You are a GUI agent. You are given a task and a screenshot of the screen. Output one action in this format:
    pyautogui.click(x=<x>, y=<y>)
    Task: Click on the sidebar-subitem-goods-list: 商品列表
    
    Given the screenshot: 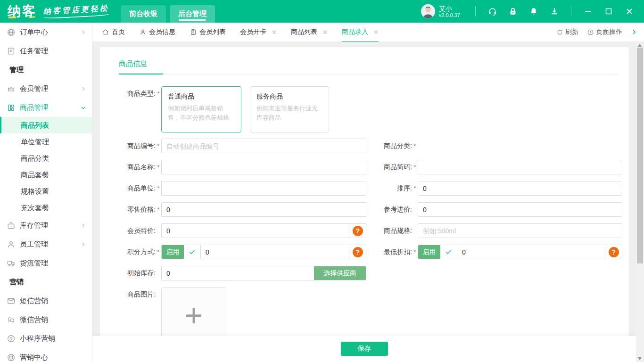 What is the action you would take?
    pyautogui.click(x=46, y=125)
    